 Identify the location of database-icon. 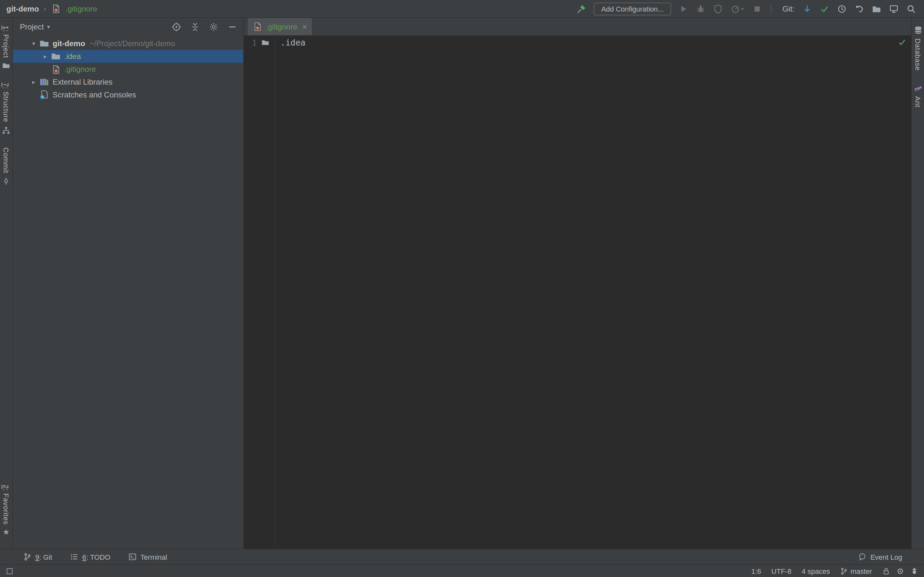
(918, 30).